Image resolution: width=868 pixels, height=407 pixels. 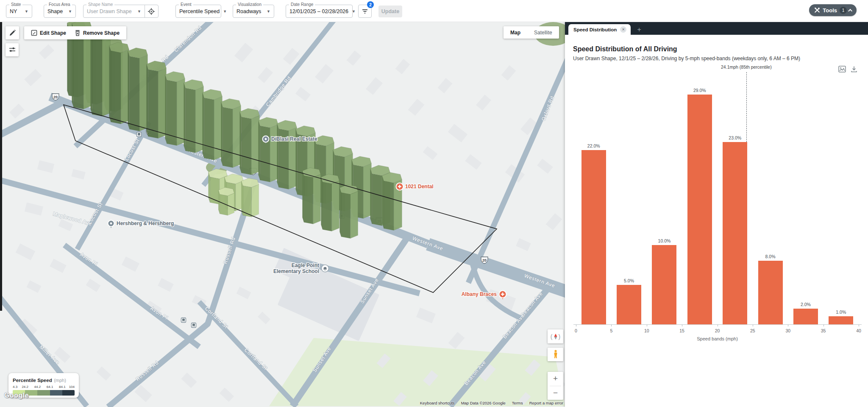 What do you see at coordinates (850, 11) in the screenshot?
I see `chevron-up-icon` at bounding box center [850, 11].